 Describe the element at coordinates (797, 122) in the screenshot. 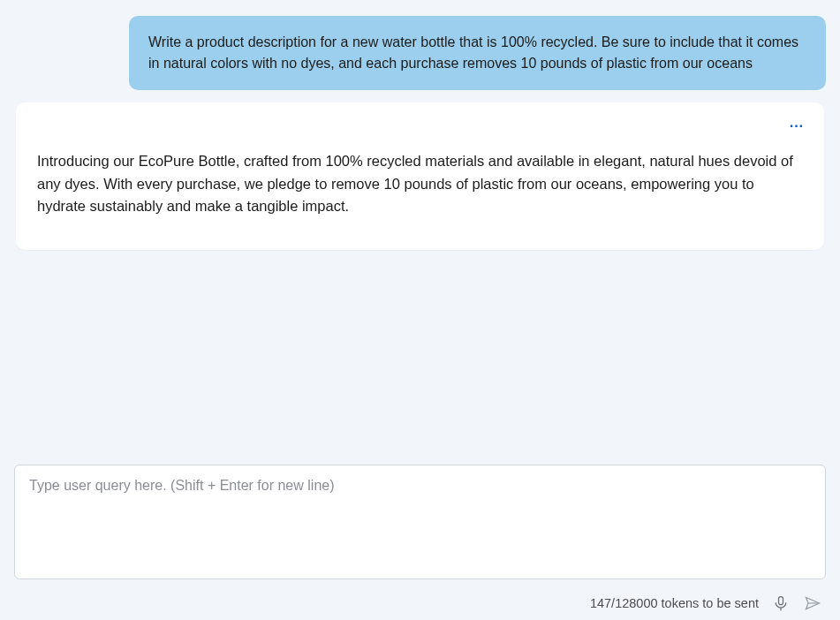

I see `more-actions-button: …` at that location.